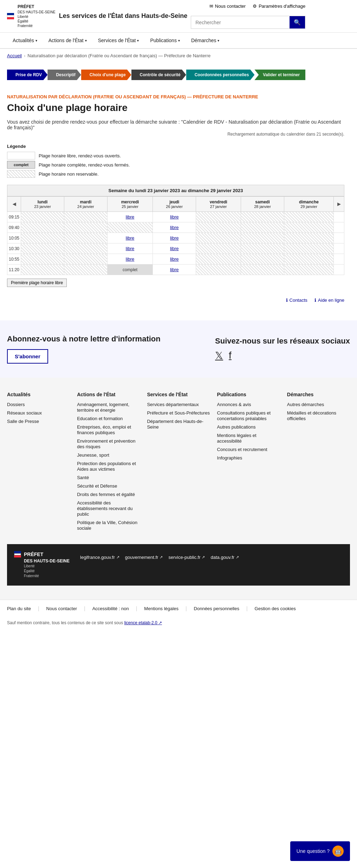 The height and width of the screenshot is (868, 357). I want to click on footer-license: Sauf mention contraire, tous les contenu…, so click(178, 623).